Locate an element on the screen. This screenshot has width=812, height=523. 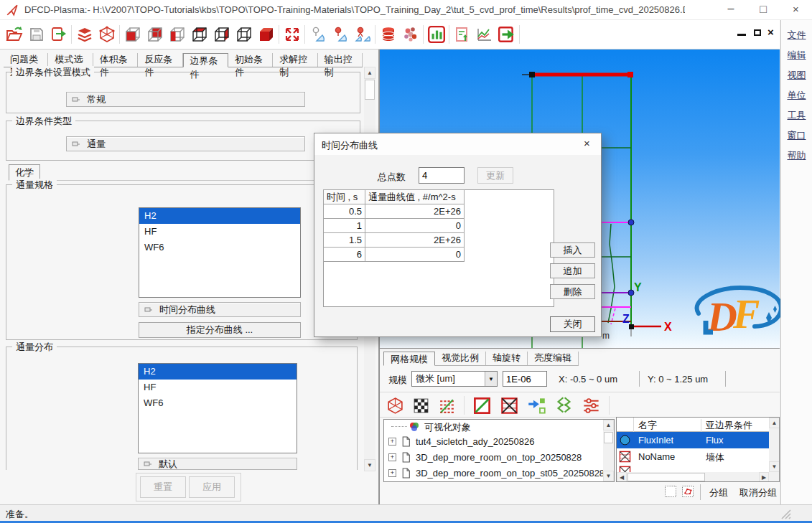
cross-square-icon is located at coordinates (510, 406).